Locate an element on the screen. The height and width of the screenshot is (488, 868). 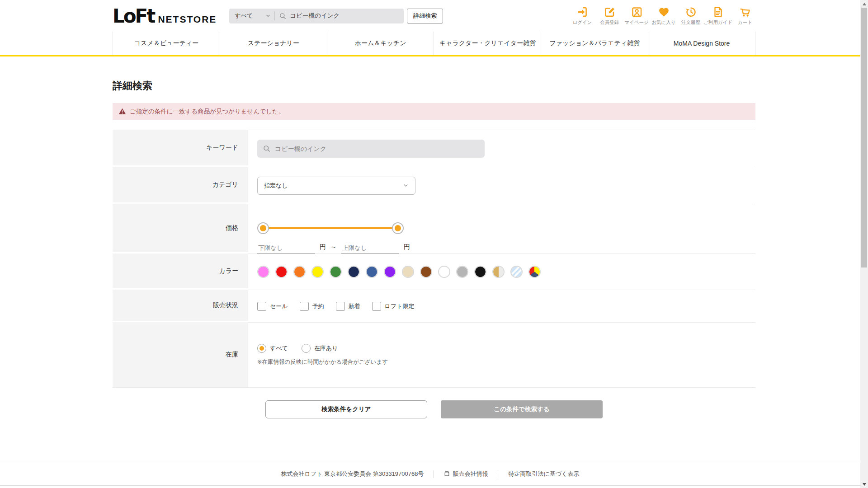
color-swatch-white is located at coordinates (444, 272).